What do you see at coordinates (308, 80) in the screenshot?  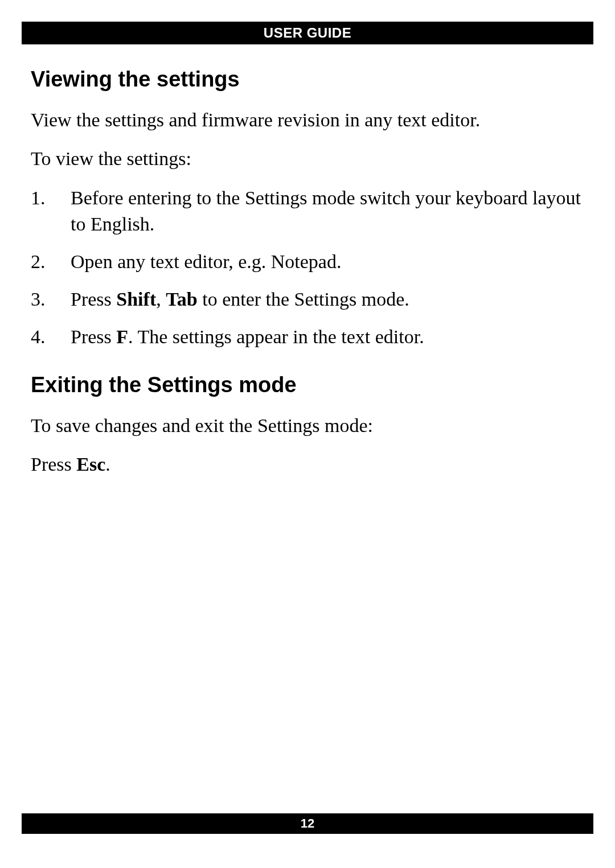 I see `section-heading-viewing: Viewing the settings` at bounding box center [308, 80].